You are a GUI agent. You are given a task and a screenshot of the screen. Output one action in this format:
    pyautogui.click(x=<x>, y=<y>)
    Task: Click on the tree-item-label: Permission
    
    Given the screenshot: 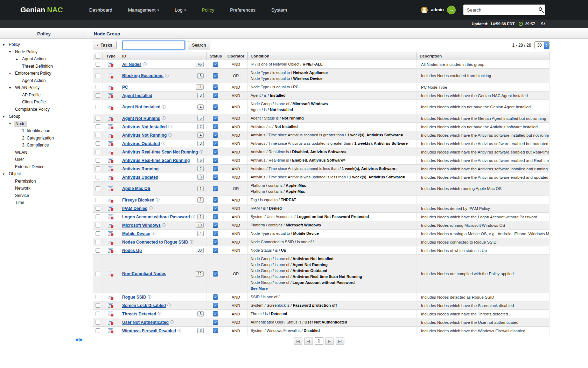 What is the action you would take?
    pyautogui.click(x=25, y=181)
    